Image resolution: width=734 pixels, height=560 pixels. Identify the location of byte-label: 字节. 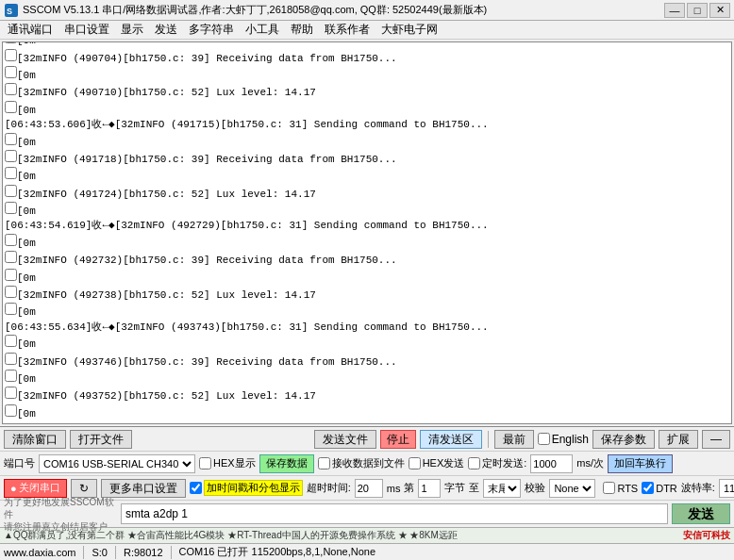
(455, 488).